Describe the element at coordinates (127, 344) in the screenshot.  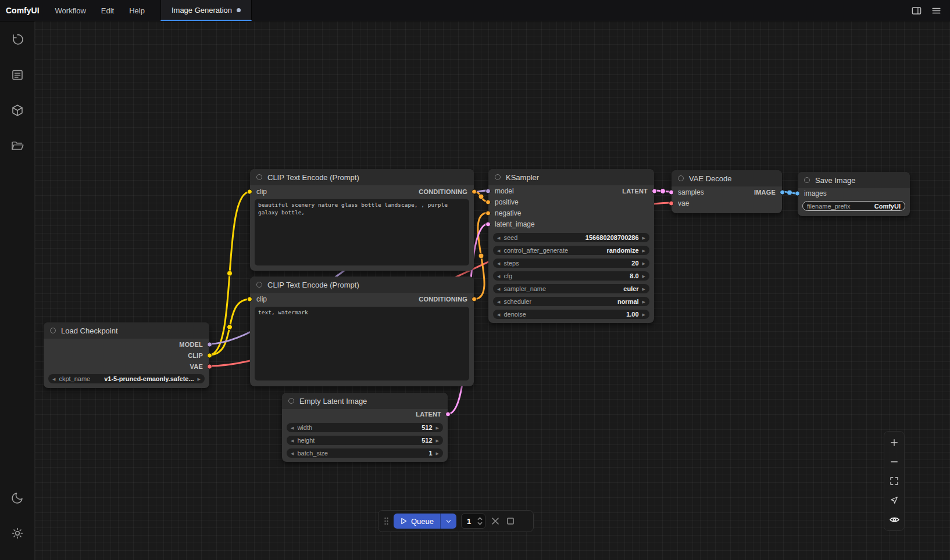
I see `output-port-model: MODEL` at that location.